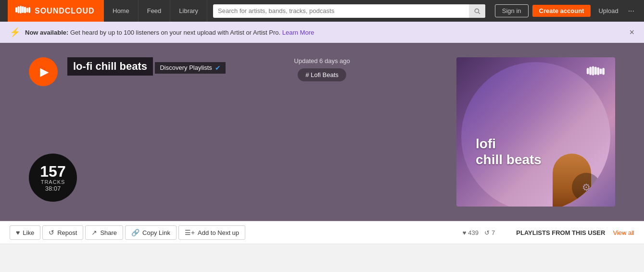  I want to click on soundcloud-logo-icon, so click(23, 11).